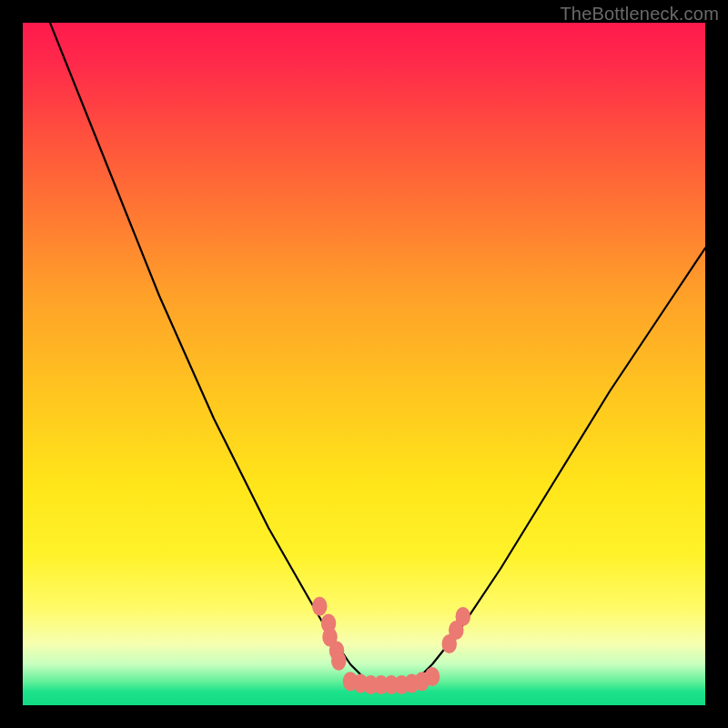 The width and height of the screenshot is (728, 728). What do you see at coordinates (639, 15) in the screenshot?
I see `watermark-text: TheBottleneck.com` at bounding box center [639, 15].